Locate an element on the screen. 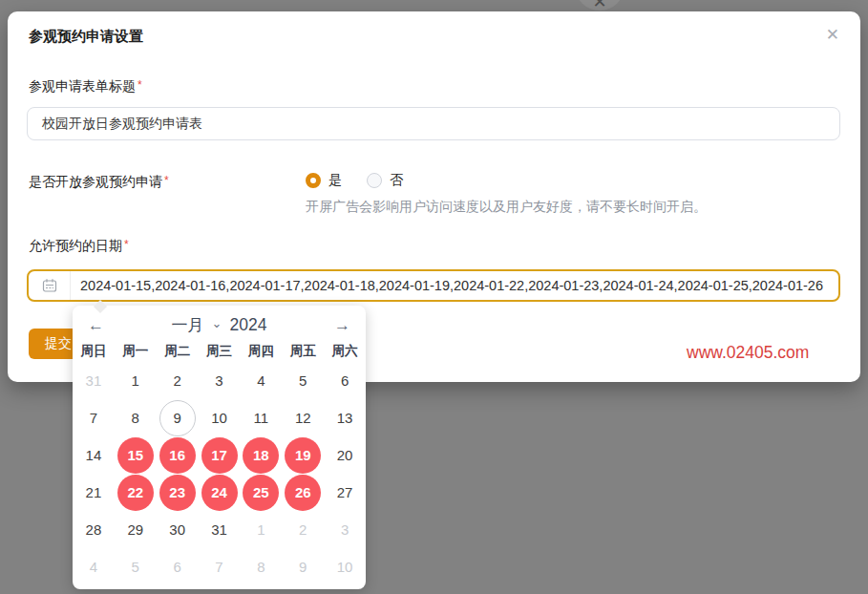 The image size is (868, 594). weekday-label: 周六 is located at coordinates (345, 351).